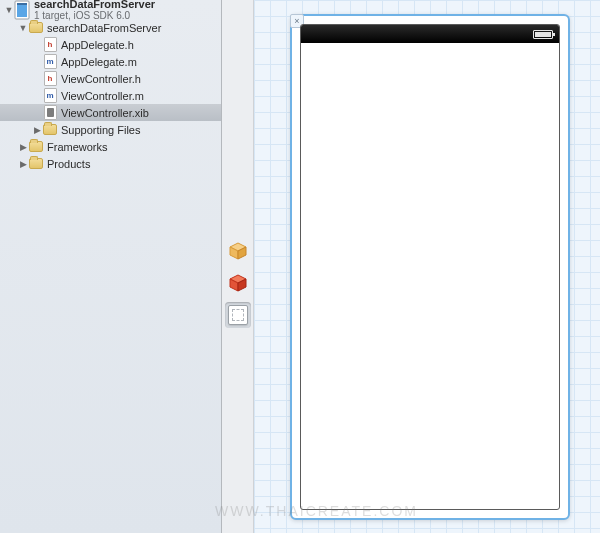  What do you see at coordinates (238, 266) in the screenshot?
I see `ib-dock` at bounding box center [238, 266].